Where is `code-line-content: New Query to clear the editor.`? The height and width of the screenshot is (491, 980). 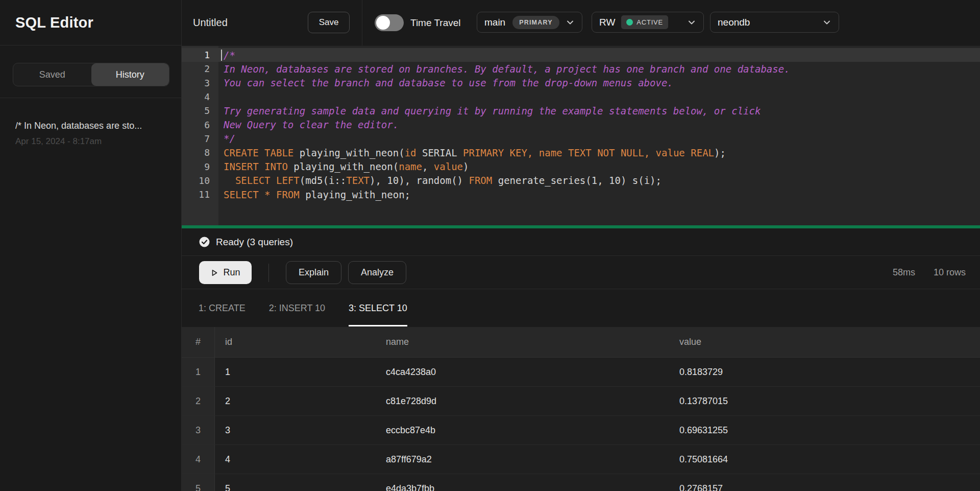 code-line-content: New Query to clear the editor. is located at coordinates (599, 125).